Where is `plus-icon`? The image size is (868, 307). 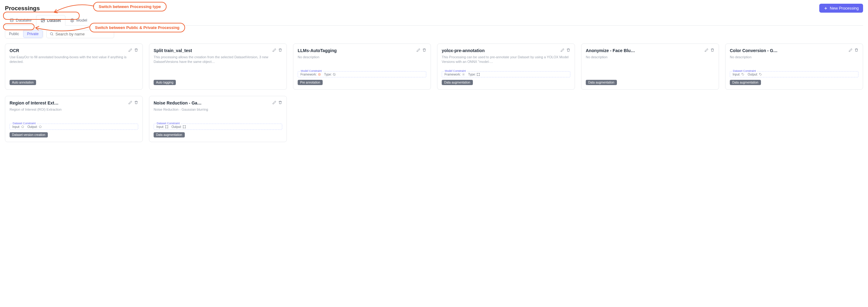
plus-icon is located at coordinates (826, 8).